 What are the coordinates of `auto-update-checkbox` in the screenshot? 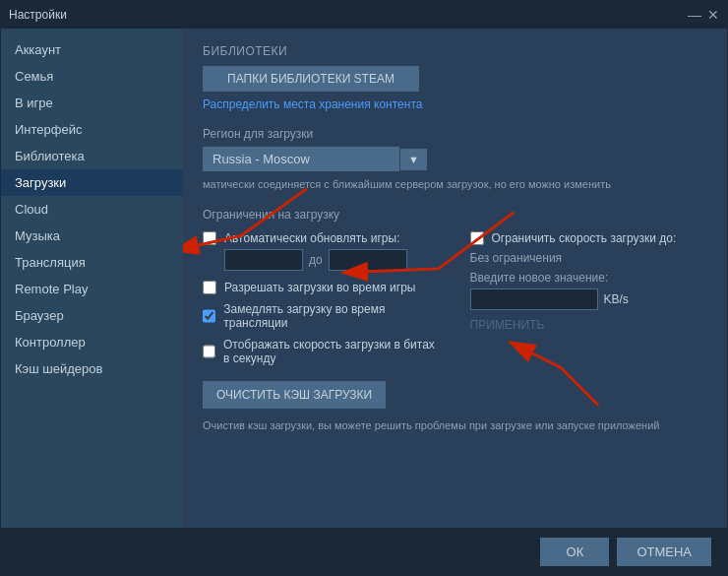 It's located at (210, 238).